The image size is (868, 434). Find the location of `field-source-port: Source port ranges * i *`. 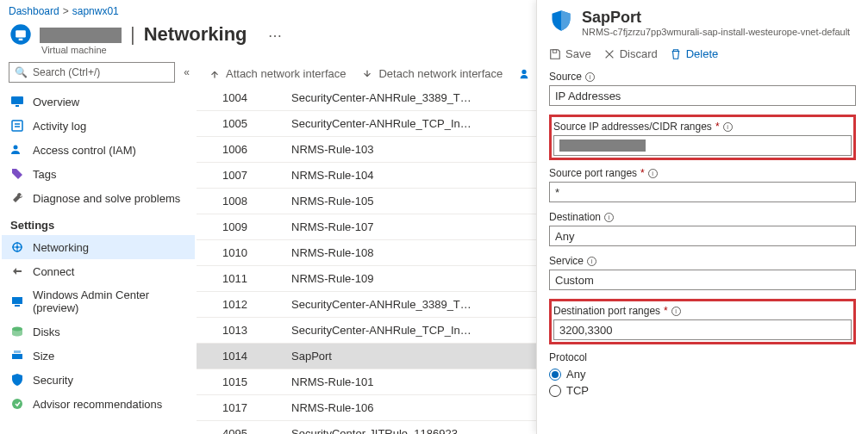

field-source-port: Source port ranges * i * is located at coordinates (703, 184).